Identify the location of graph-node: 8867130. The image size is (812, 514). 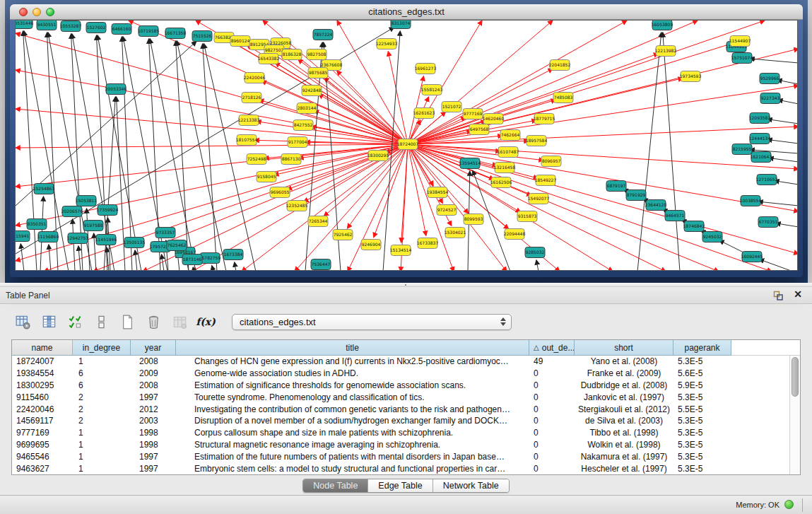
(291, 160).